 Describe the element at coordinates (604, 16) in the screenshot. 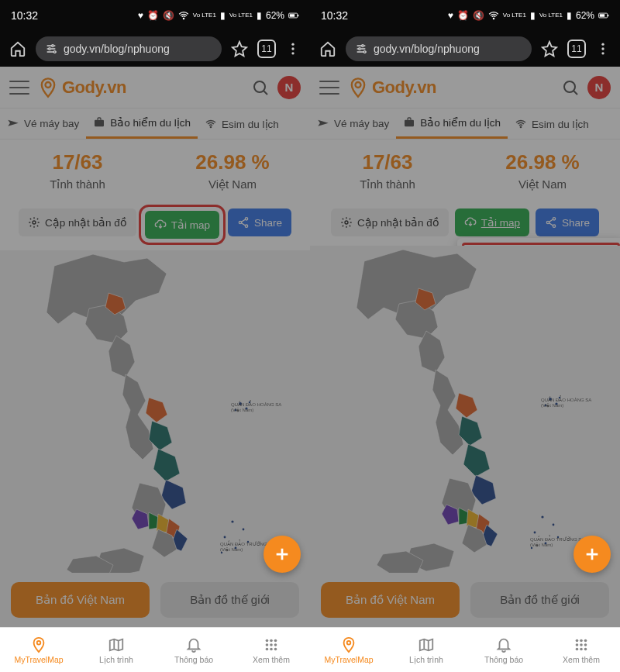

I see `battery-icon` at that location.